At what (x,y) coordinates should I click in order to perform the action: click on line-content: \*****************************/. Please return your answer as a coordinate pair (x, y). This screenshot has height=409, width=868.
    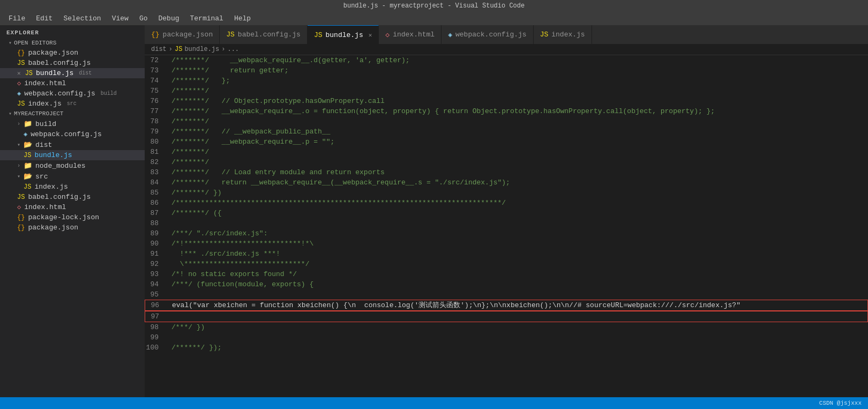
    Looking at the image, I should click on (518, 264).